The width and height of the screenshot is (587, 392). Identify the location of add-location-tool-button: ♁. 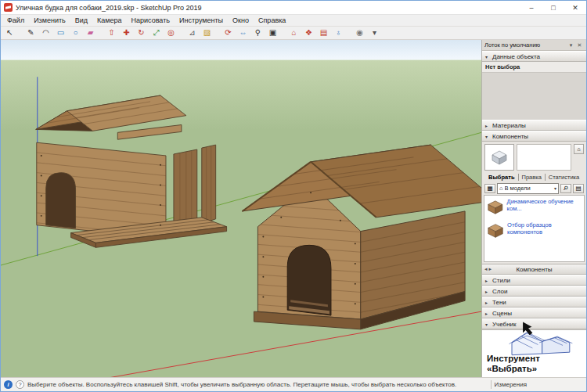
(338, 33).